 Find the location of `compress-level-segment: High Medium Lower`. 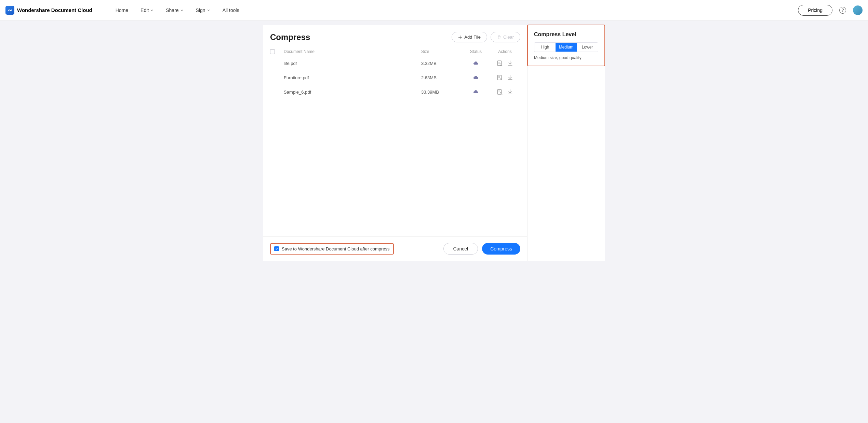

compress-level-segment: High Medium Lower is located at coordinates (566, 47).